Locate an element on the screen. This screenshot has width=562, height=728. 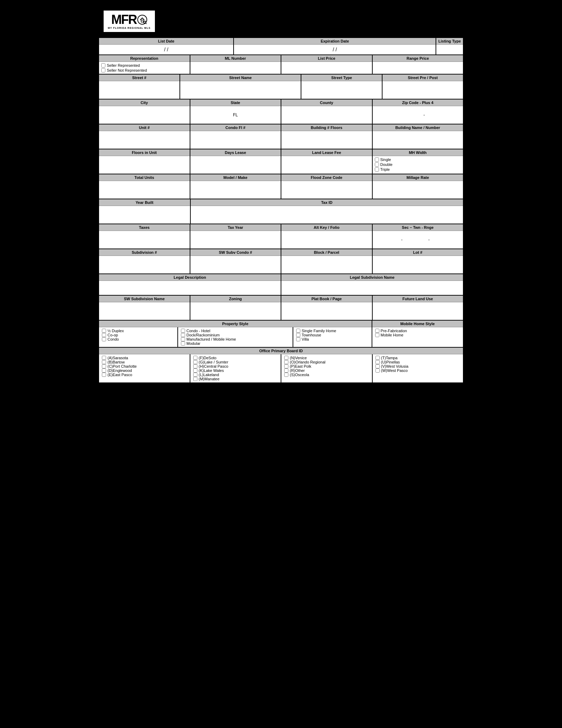
list-price-input is located at coordinates (327, 68).